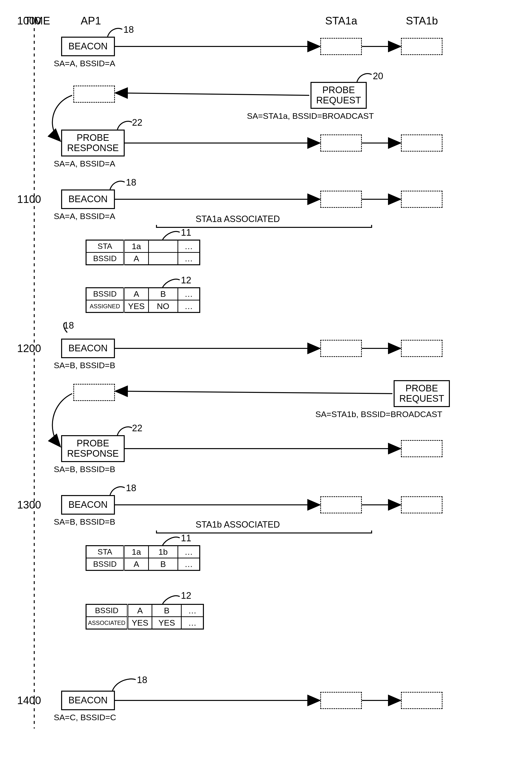 This screenshot has width=532, height=764. I want to click on callout-22-2: 22, so click(137, 428).